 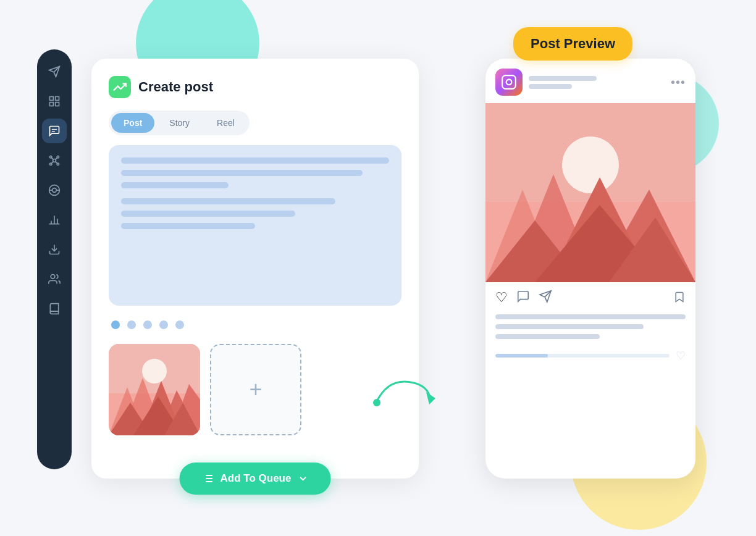 What do you see at coordinates (590, 193) in the screenshot?
I see `preview-image` at bounding box center [590, 193].